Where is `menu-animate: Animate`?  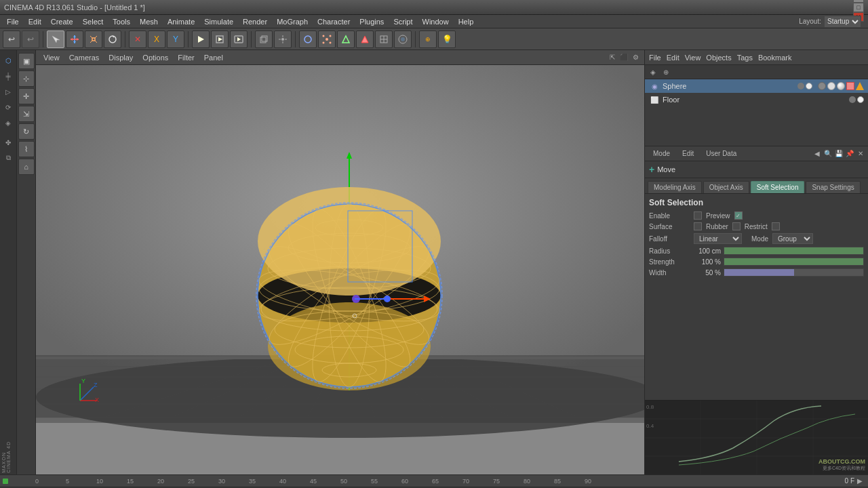 menu-animate: Animate is located at coordinates (181, 22).